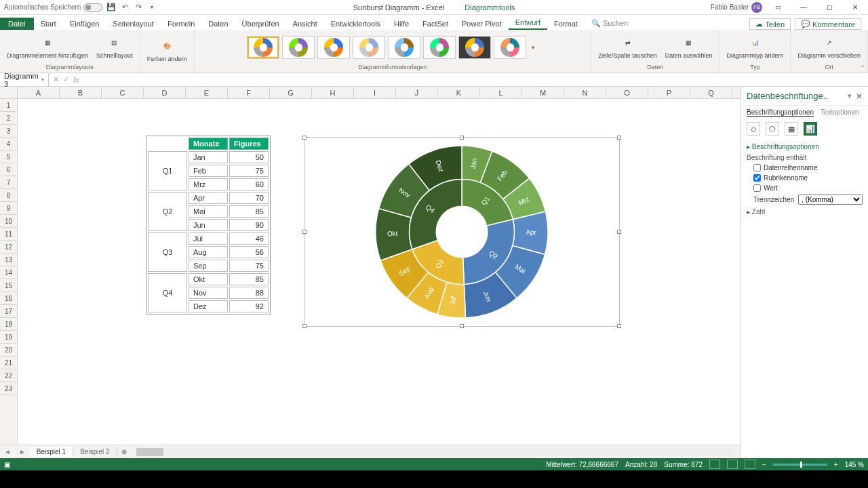  I want to click on view-pagebreak-icon, so click(750, 464).